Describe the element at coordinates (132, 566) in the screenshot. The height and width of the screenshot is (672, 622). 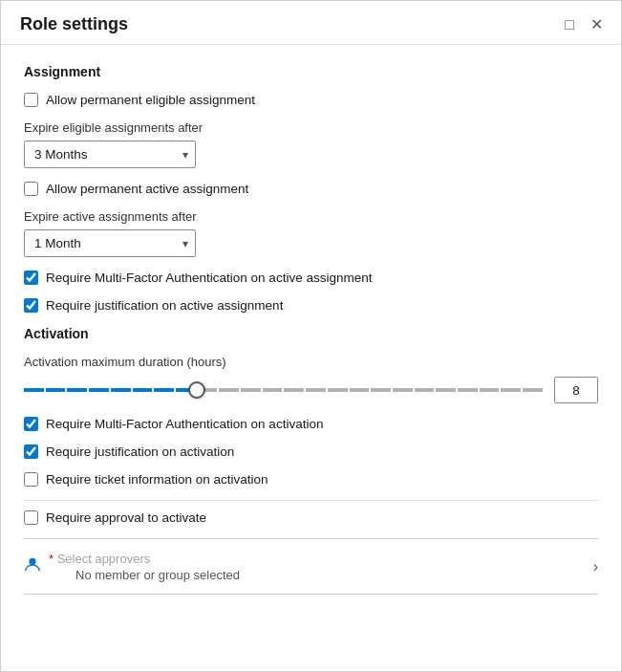
I see `approvers-left: * Select approvers No member or group se…` at that location.